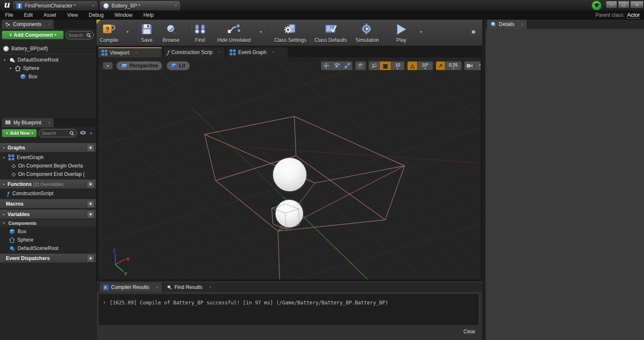 The image size is (644, 340). I want to click on menu-file: File, so click(9, 15).